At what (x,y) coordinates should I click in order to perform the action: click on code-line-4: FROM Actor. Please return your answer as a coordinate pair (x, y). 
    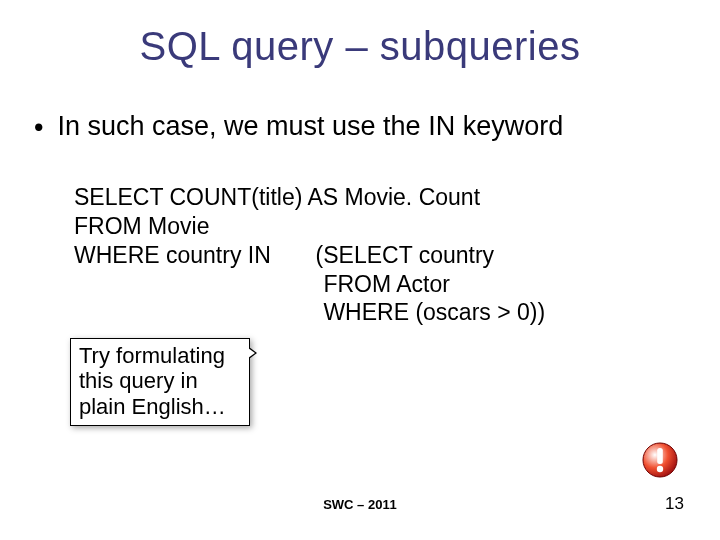
    Looking at the image, I should click on (377, 284).